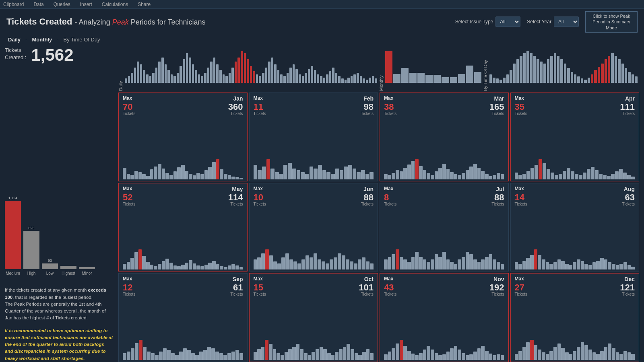 Image resolution: width=644 pixels, height=362 pixels. Describe the element at coordinates (39, 4) in the screenshot. I see `toolbar-data: Data` at that location.